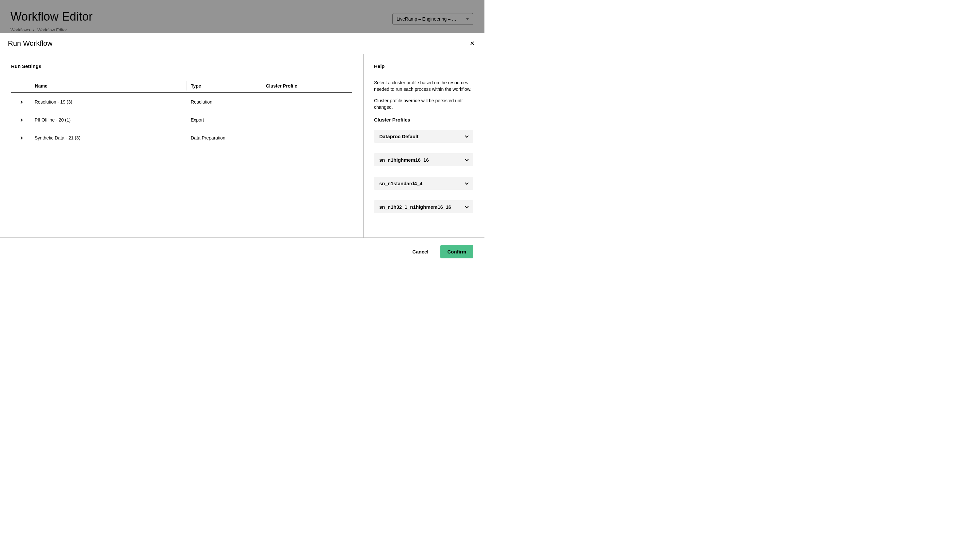 The width and height of the screenshot is (980, 537). Describe the element at coordinates (182, 66) in the screenshot. I see `run-settings-heading: Run Settings` at that location.